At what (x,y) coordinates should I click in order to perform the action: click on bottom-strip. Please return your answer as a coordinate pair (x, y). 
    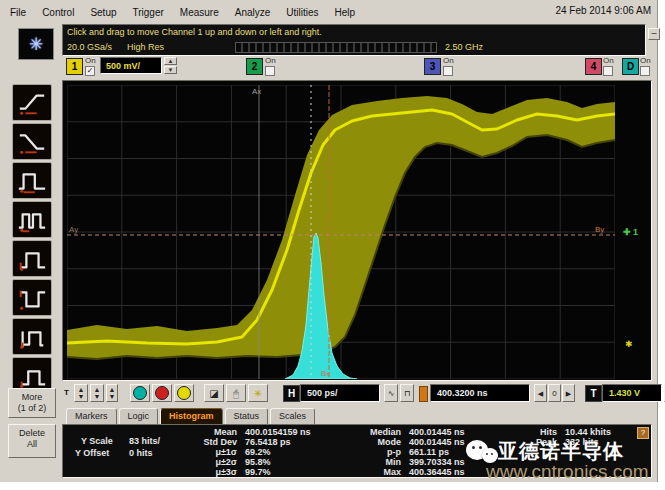
    Looking at the image, I should click on (328, 480).